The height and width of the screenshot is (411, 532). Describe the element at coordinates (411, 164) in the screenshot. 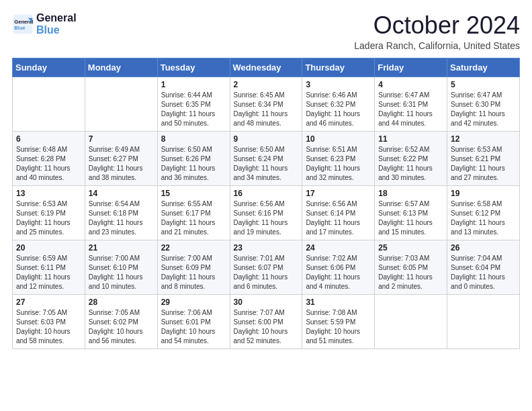

I see `cell-info: Sunrise: 6:52 AM Sunset: 6:22 PM Dayligh…` at that location.